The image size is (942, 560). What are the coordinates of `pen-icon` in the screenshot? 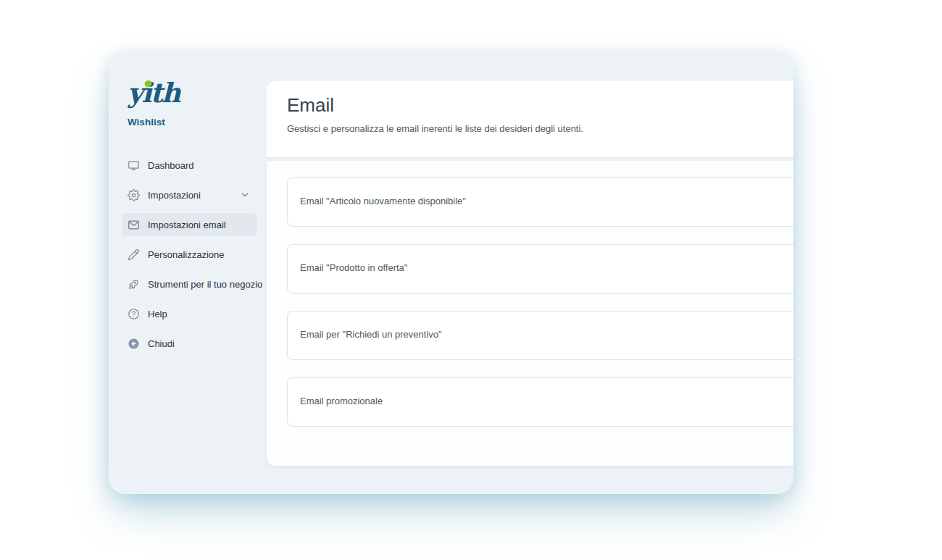 It's located at (133, 255).